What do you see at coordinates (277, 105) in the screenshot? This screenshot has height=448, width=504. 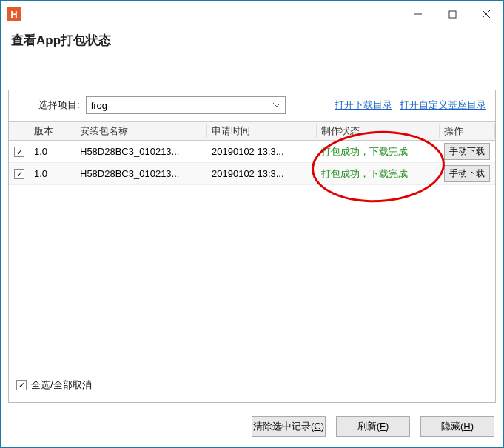 I see `chevron-down-icon` at bounding box center [277, 105].